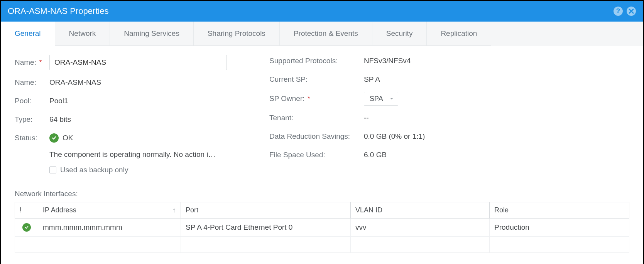  Describe the element at coordinates (316, 99) in the screenshot. I see `sp-owner-label: SP Owner: *` at that location.